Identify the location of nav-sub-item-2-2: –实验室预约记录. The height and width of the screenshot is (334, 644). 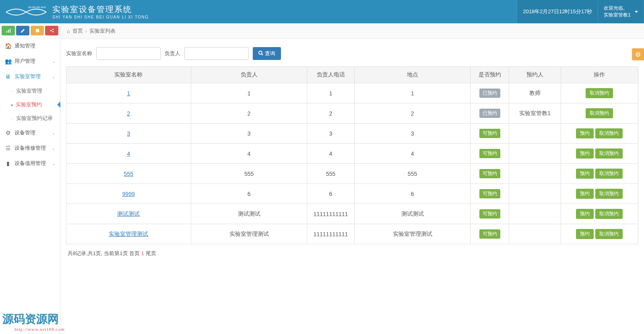
(30, 118).